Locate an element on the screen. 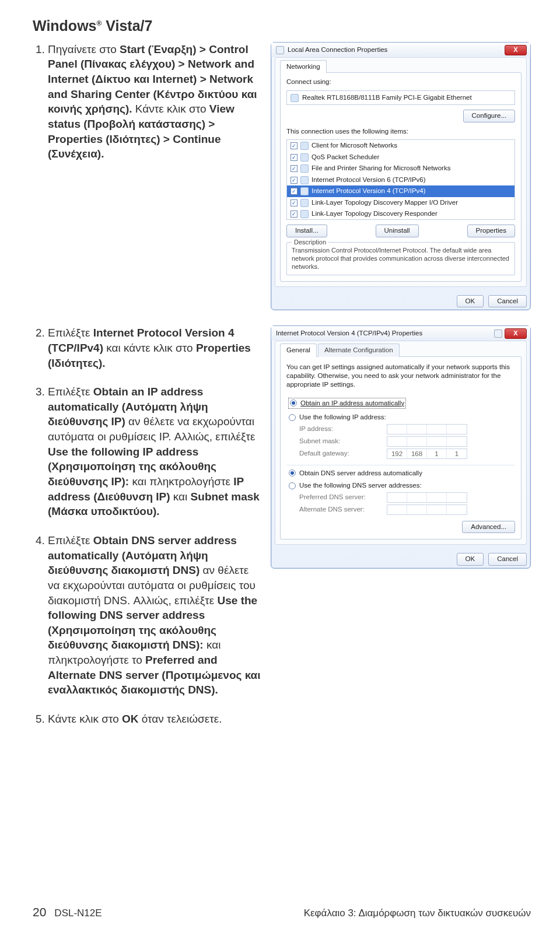  ipv4-intro-text: You can get IP settings assigned automat… is located at coordinates (401, 376).